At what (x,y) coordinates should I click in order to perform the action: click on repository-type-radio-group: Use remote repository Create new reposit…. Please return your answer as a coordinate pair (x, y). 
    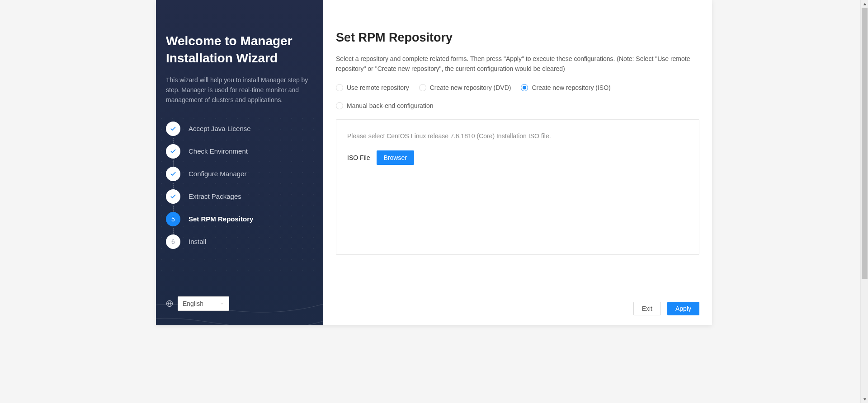
    Looking at the image, I should click on (518, 97).